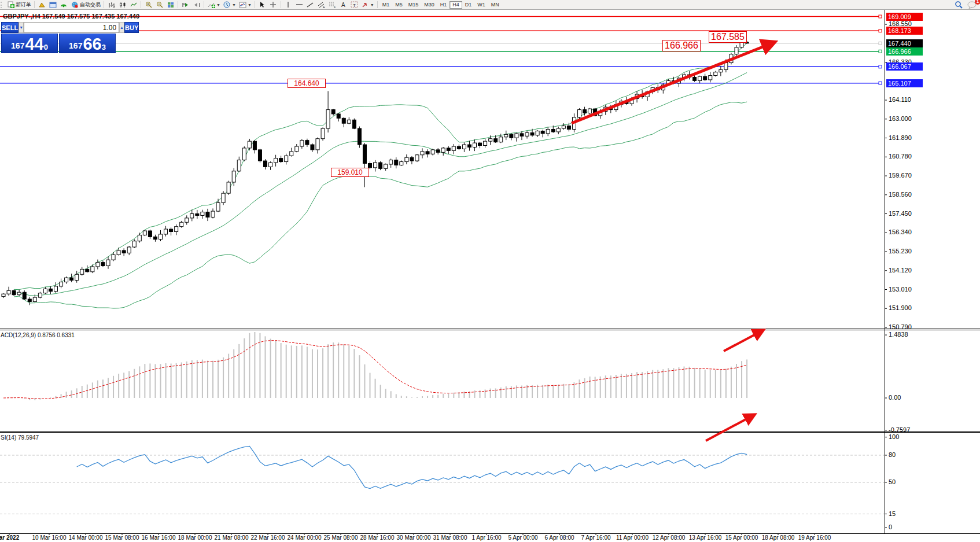 Image resolution: width=980 pixels, height=542 pixels. What do you see at coordinates (350, 172) in the screenshot?
I see `price-annotation: 159.010` at bounding box center [350, 172].